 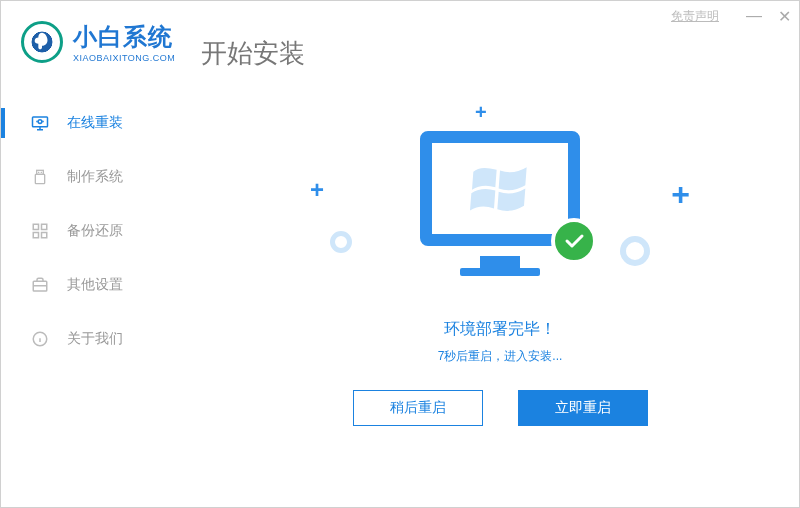 I want to click on close-button: ✕, so click(x=784, y=16).